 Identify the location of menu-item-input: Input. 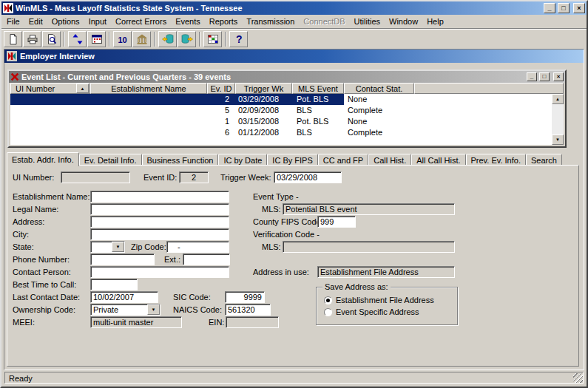
(98, 21).